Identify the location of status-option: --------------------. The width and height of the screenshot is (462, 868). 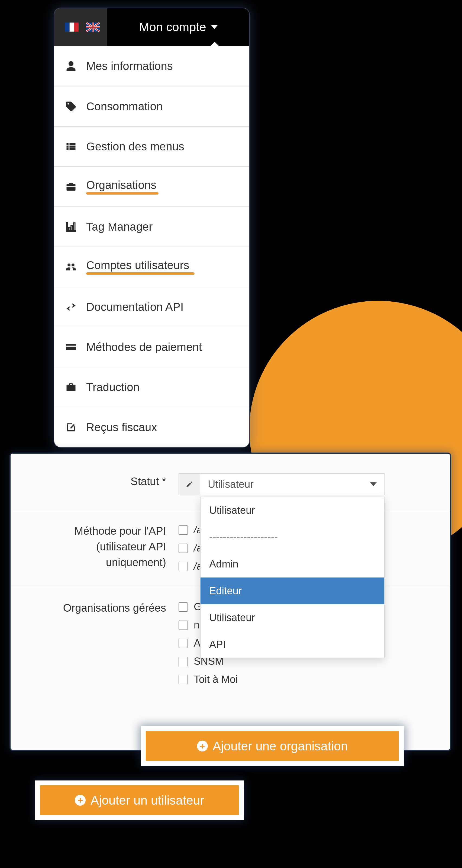
(292, 537).